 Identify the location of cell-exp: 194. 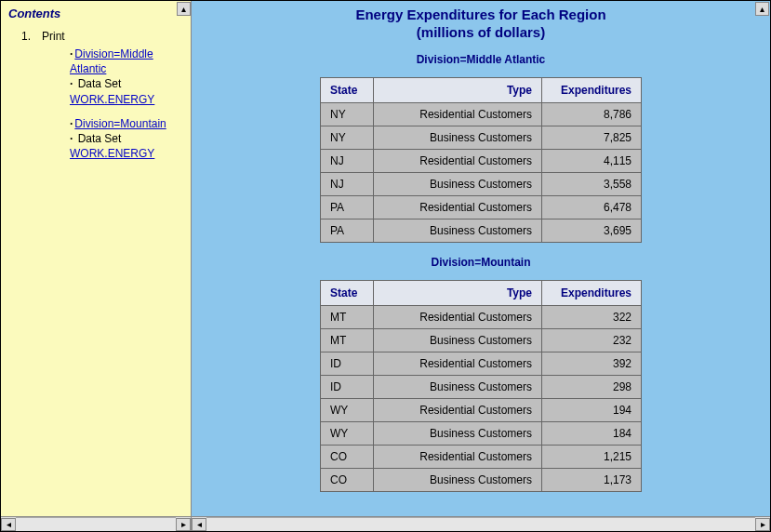
(592, 411).